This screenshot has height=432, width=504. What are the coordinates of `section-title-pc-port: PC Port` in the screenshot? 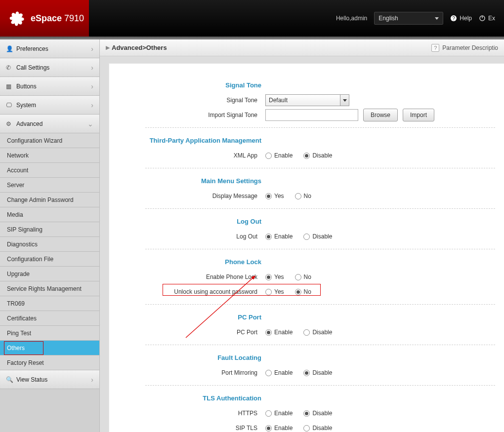 It's located at (190, 317).